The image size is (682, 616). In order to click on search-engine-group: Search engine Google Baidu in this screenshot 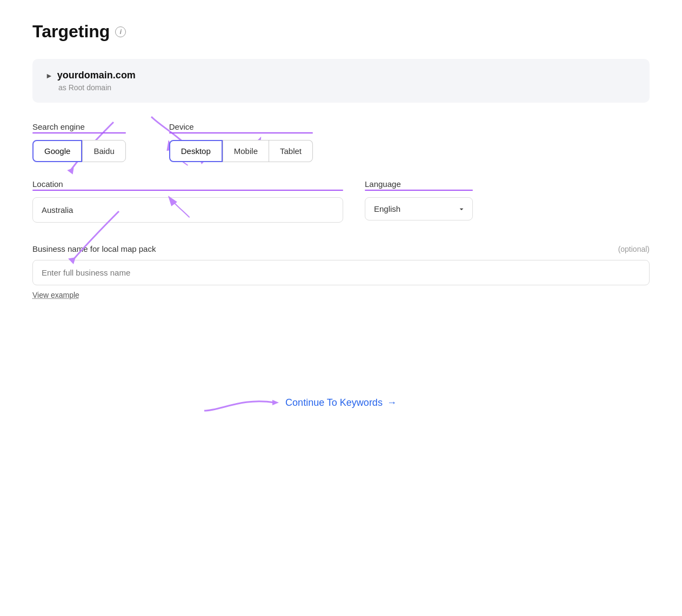, I will do `click(79, 142)`.